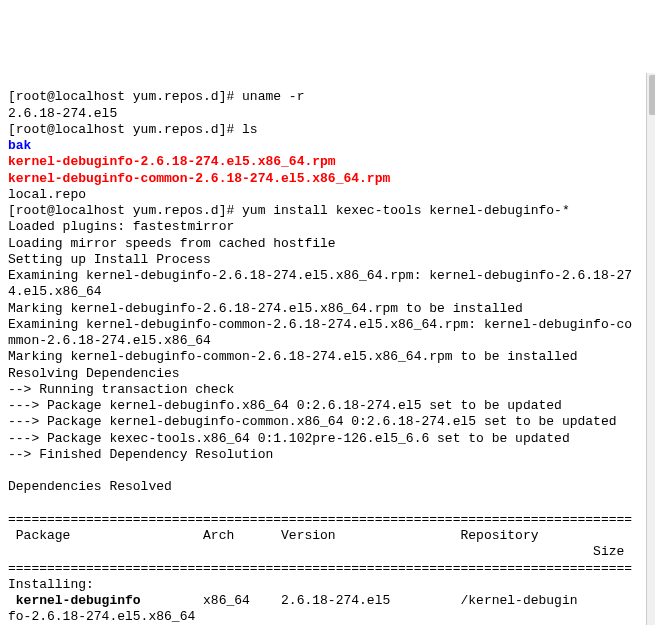  What do you see at coordinates (47, 194) in the screenshot?
I see `ls-file: local.repo` at bounding box center [47, 194].